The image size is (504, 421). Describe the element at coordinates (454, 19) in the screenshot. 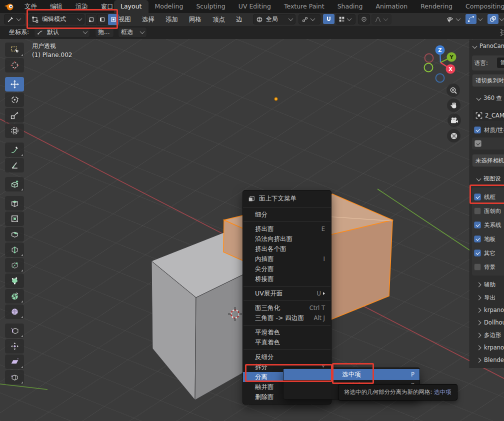

I see `show-gizmo-visibility-dropdown` at that location.